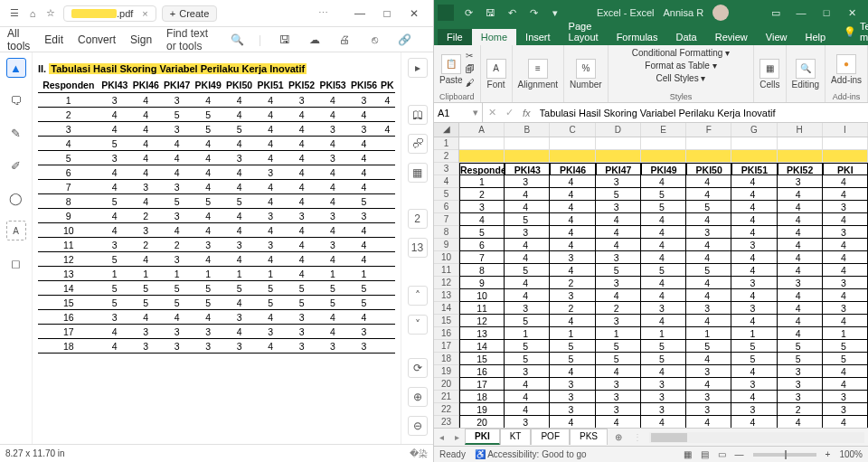 The height and width of the screenshot is (462, 868). I want to click on convert-button: Convert, so click(97, 40).